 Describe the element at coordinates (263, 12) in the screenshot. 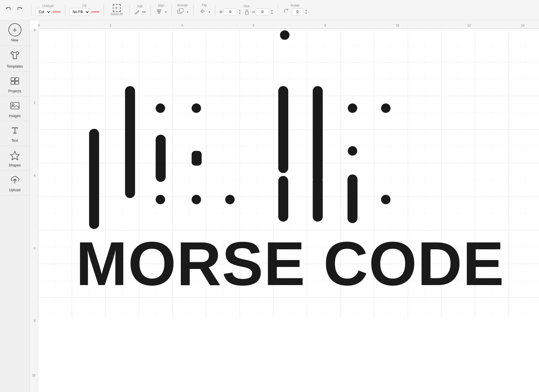

I see `height-group: H ▲ ▼` at that location.